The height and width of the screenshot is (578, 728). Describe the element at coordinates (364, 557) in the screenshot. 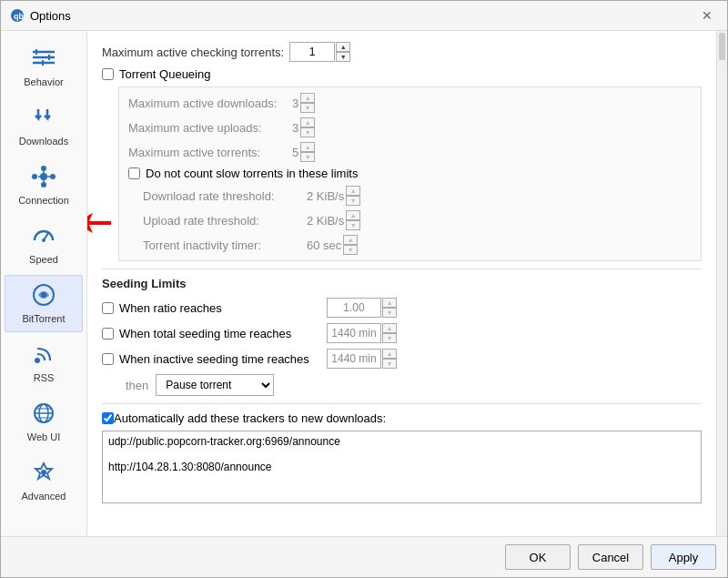

I see `footer: OK Cancel Apply` at that location.